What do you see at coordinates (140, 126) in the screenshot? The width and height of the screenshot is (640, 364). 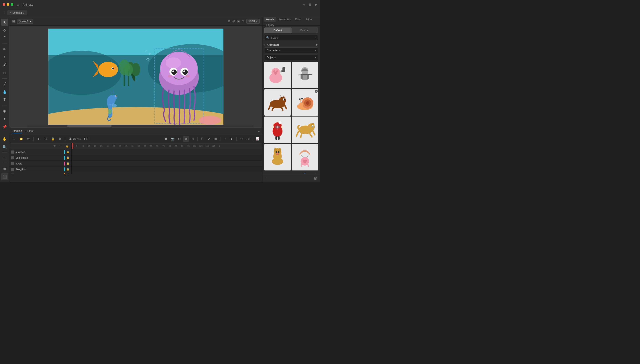 I see `h-scrollbar` at bounding box center [140, 126].